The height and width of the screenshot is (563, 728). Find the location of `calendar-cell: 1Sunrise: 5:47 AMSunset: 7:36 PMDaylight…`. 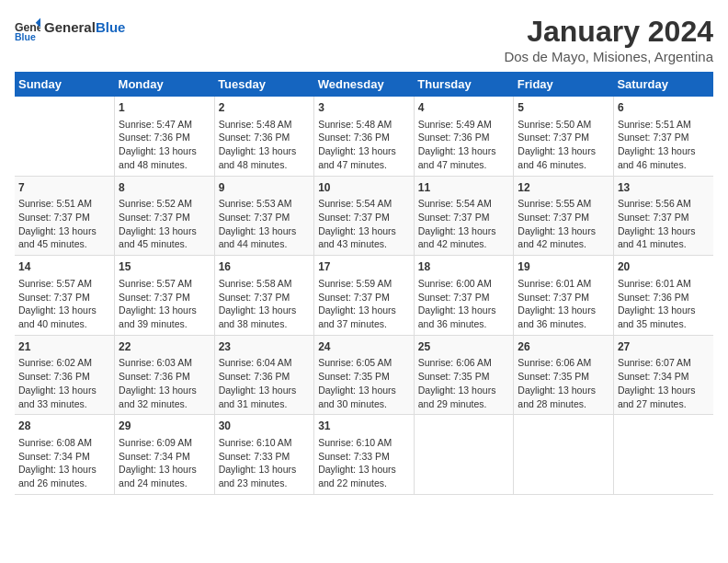

calendar-cell: 1Sunrise: 5:47 AMSunset: 7:36 PMDaylight… is located at coordinates (165, 136).